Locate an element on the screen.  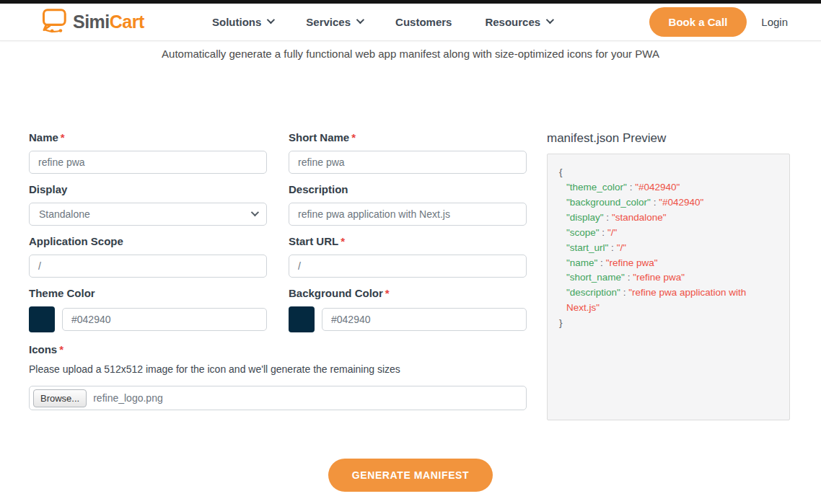
name-input is located at coordinates (148, 162).